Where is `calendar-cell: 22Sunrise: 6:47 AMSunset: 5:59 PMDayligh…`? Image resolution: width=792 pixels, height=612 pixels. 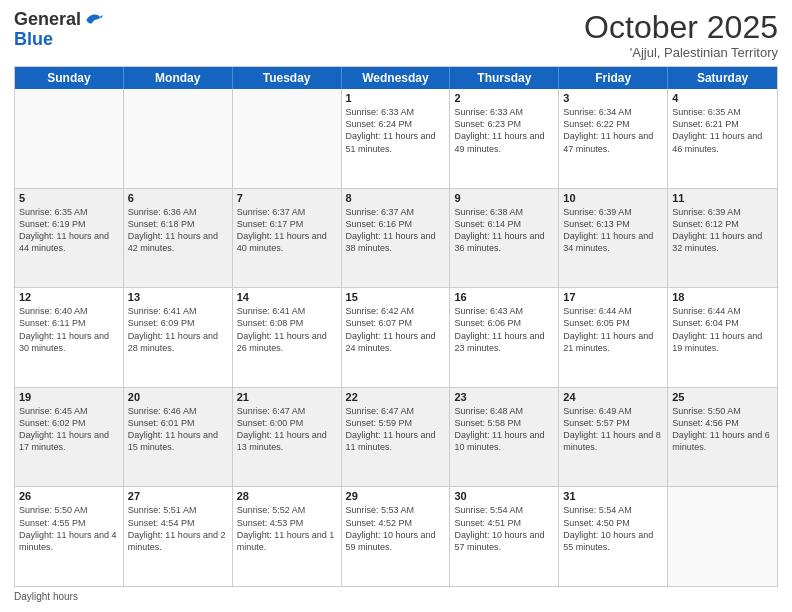
calendar-cell: 22Sunrise: 6:47 AMSunset: 5:59 PMDayligh… is located at coordinates (396, 438).